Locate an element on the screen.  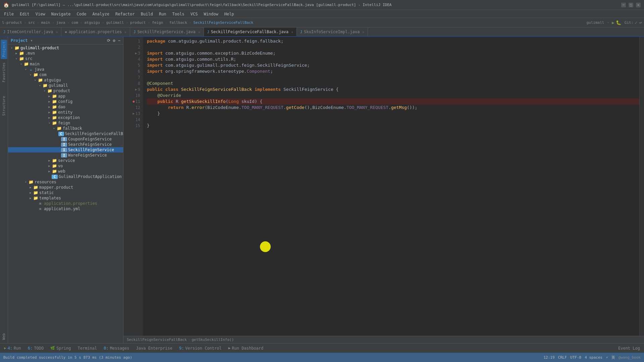
bc-java: java is located at coordinates (61, 23).